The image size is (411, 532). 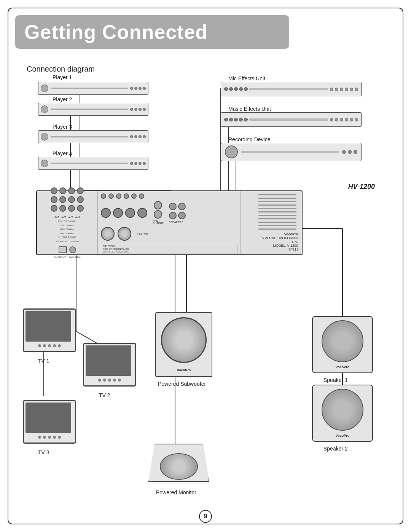 What do you see at coordinates (158, 213) in the screenshot?
I see `pre-output-area: PREOUTPUT` at bounding box center [158, 213].